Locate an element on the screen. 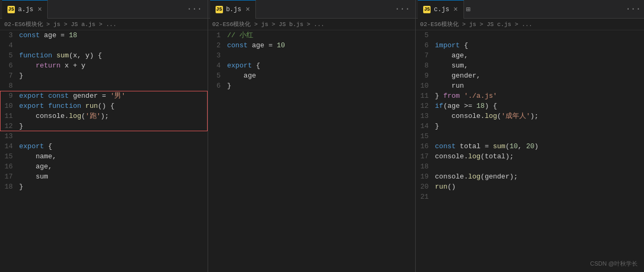 Image resolution: width=644 pixels, height=272 pixels. watermark: CSDN @叶秋学长 is located at coordinates (614, 264).